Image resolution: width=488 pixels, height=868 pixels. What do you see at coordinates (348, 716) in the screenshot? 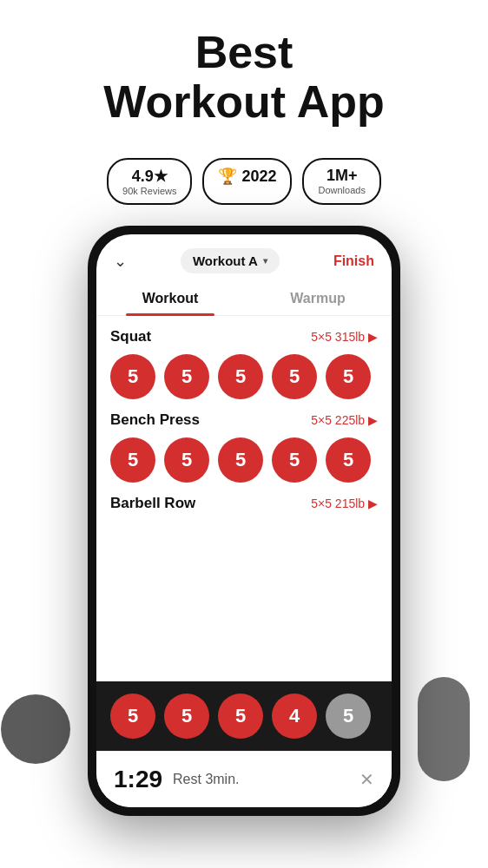
I see `barbell-set-5: 5` at bounding box center [348, 716].